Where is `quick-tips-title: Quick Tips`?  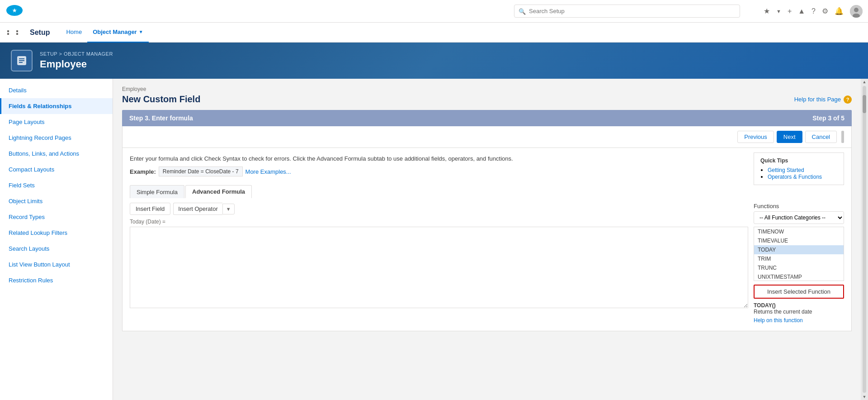 quick-tips-title: Quick Tips is located at coordinates (799, 161).